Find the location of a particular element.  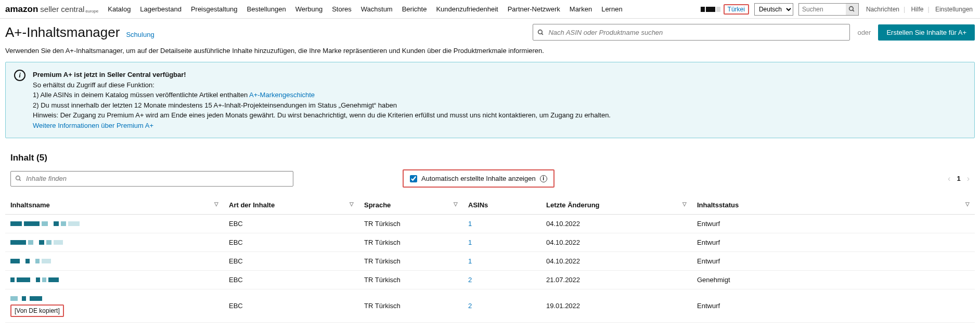

table-row: EBC TR Türkisch 2 21.07.2022 Genehmigt is located at coordinates (490, 280).